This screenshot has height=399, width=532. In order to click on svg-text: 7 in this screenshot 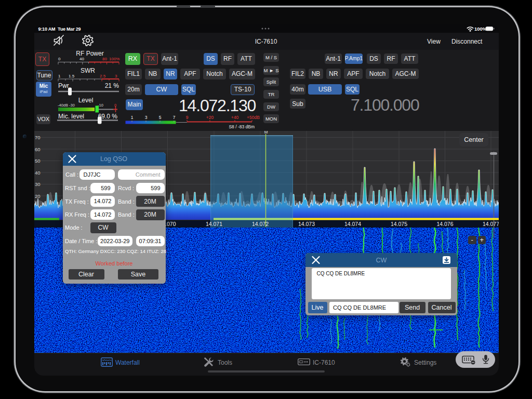, I will do `click(175, 117)`.